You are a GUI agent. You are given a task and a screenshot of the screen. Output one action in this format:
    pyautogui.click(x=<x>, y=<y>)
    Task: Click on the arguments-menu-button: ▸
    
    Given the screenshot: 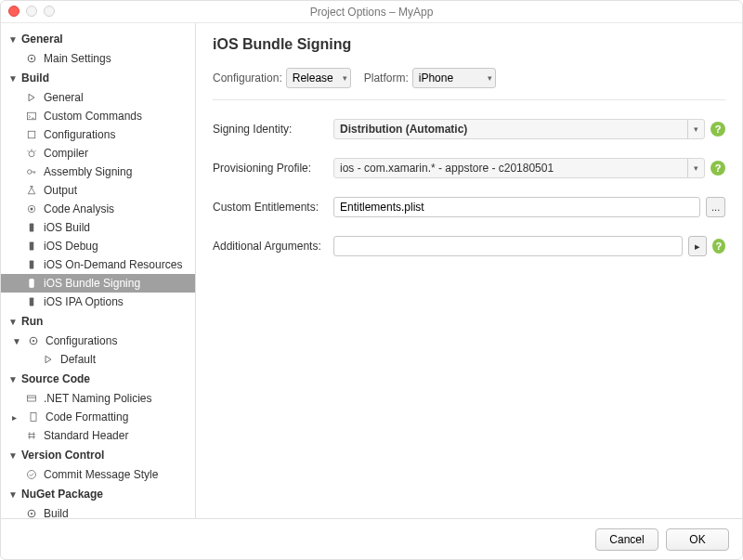 What is the action you would take?
    pyautogui.click(x=697, y=246)
    